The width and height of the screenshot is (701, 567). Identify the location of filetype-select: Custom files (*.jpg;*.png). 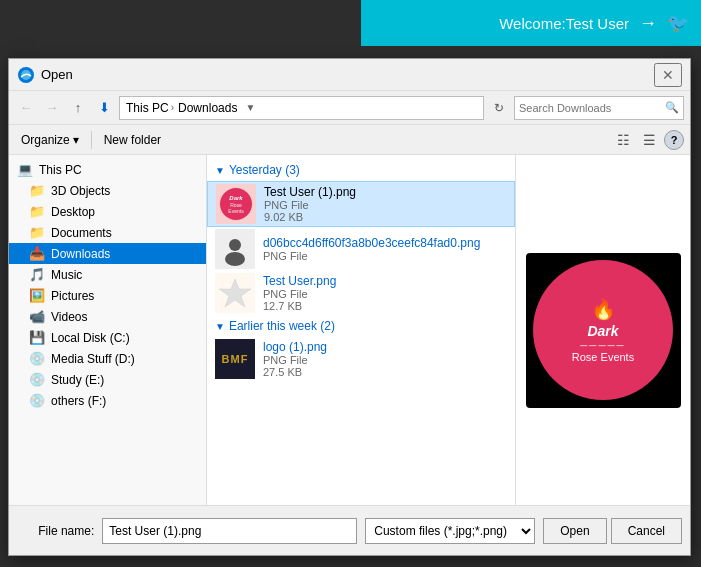
(450, 531).